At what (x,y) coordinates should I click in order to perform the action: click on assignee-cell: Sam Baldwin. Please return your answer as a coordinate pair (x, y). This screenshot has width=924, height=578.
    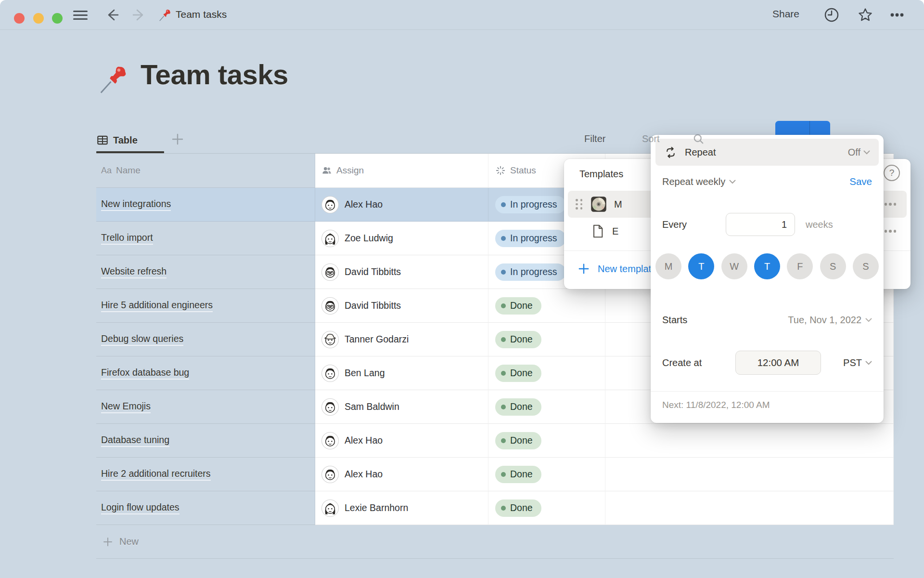
    Looking at the image, I should click on (402, 407).